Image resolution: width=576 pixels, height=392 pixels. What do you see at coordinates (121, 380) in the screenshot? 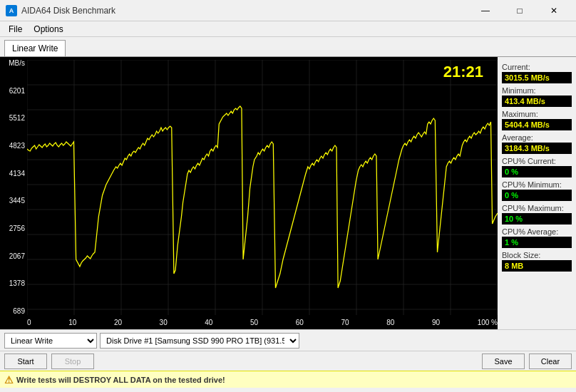
I see `warning-text: Write tests will DESTROY ALL DATA on the…` at bounding box center [121, 380].